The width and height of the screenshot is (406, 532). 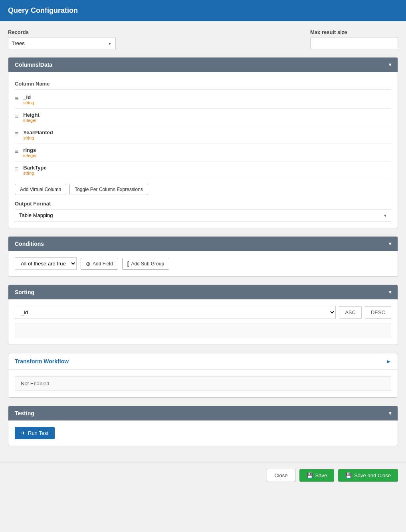 I want to click on column-info: Height integer, so click(x=31, y=118).